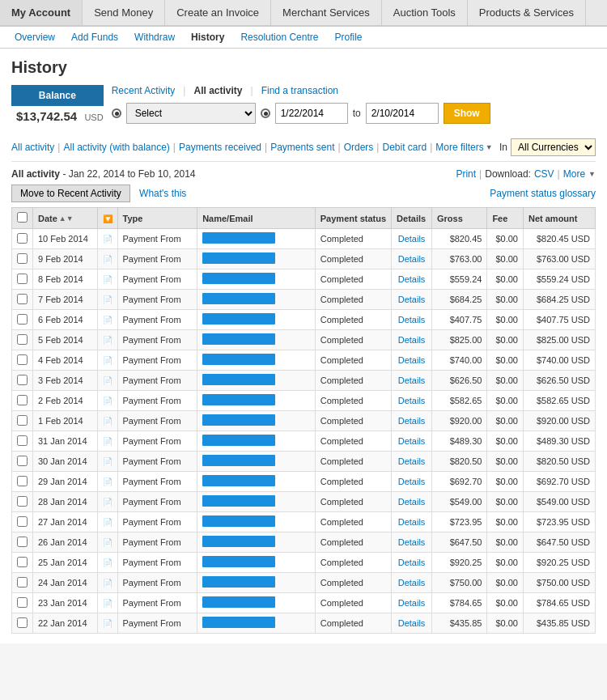 This screenshot has height=700, width=607. Describe the element at coordinates (327, 13) in the screenshot. I see `nav-merchant-services: Merchant Services` at that location.